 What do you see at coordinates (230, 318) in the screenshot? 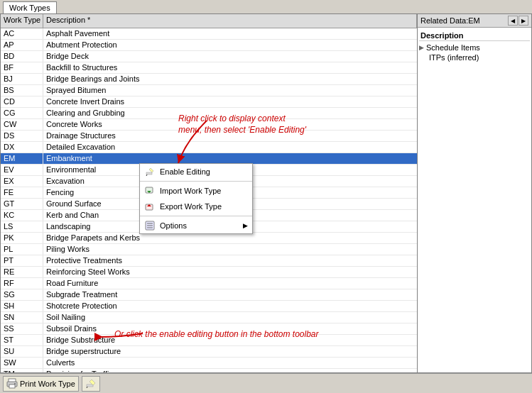
I see `description-cell: Soil Nailing` at bounding box center [230, 318].